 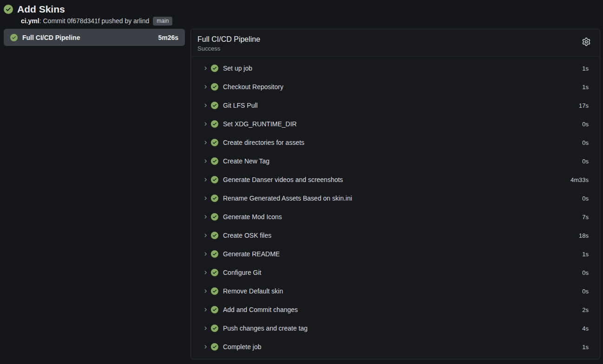 I want to click on job-duration: 5m26s, so click(x=168, y=38).